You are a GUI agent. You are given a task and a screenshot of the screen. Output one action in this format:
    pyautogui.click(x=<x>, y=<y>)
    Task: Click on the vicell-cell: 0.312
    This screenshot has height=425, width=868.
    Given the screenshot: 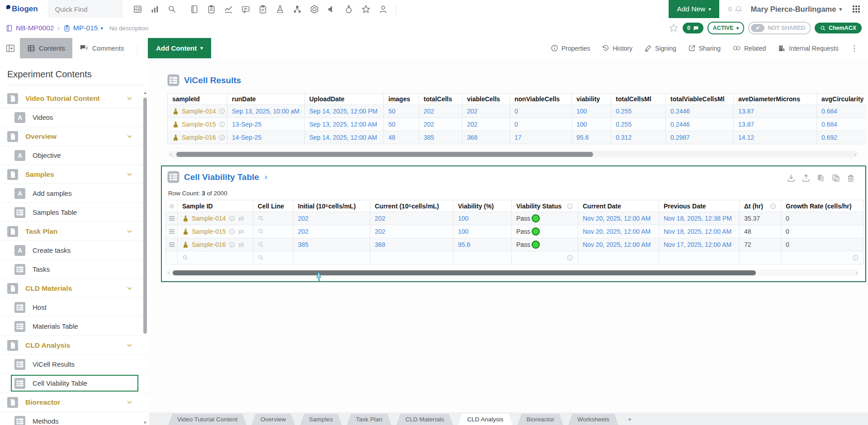 What is the action you would take?
    pyautogui.click(x=638, y=137)
    